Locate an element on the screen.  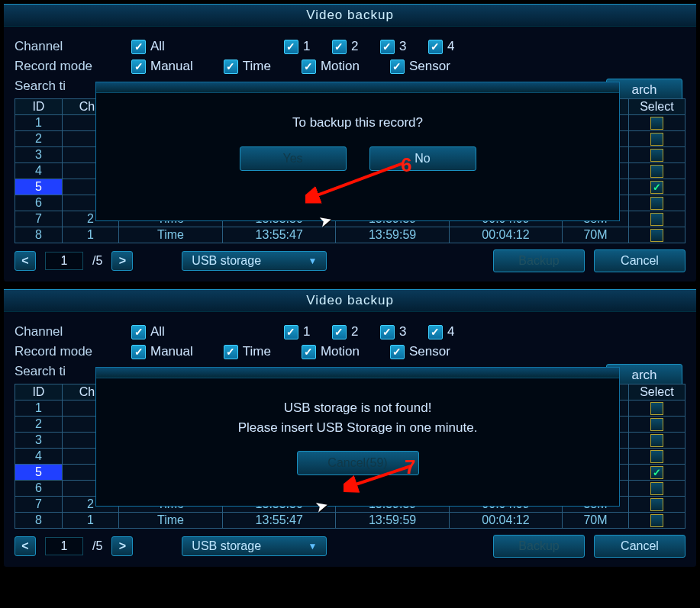
dialog-message: To backup this record? is located at coordinates (357, 123).